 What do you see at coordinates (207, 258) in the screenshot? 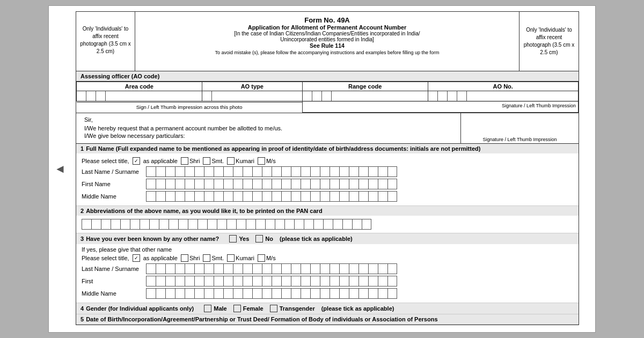
I see `s3-smt-checkbox` at bounding box center [207, 258].